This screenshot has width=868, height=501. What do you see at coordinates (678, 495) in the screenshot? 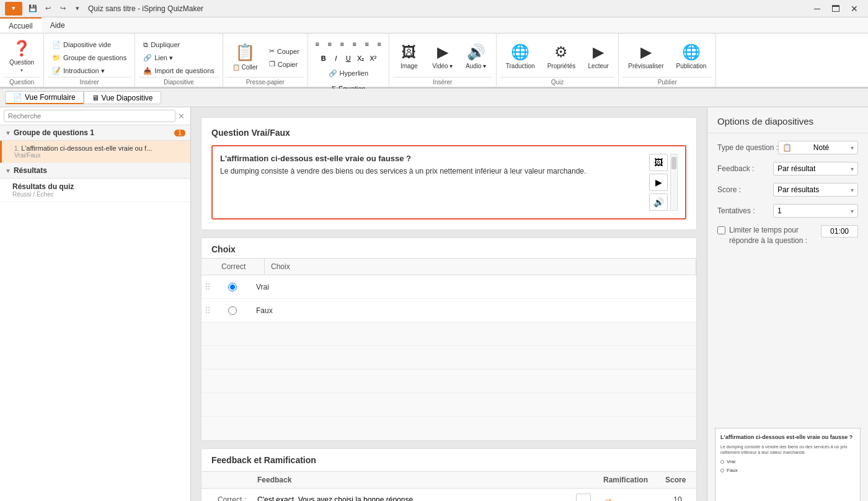
I see `feedback-correct-score: 10` at bounding box center [678, 495].